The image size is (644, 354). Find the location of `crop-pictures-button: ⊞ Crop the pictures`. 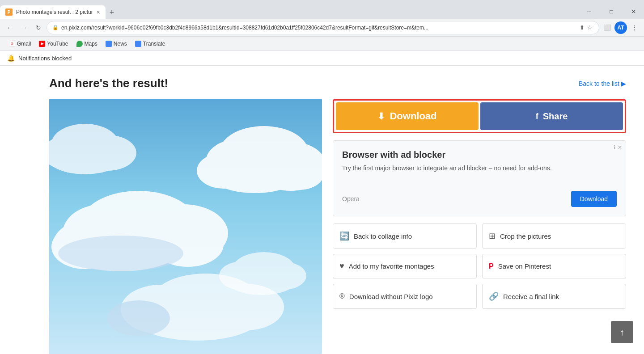

crop-pictures-button: ⊞ Crop the pictures is located at coordinates (554, 236).